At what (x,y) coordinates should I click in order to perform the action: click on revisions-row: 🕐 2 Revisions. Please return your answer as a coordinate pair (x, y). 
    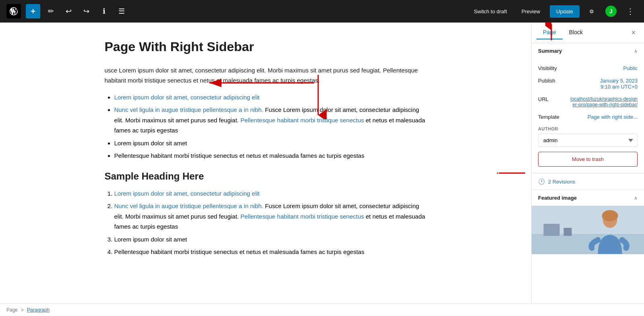
    Looking at the image, I should click on (588, 182).